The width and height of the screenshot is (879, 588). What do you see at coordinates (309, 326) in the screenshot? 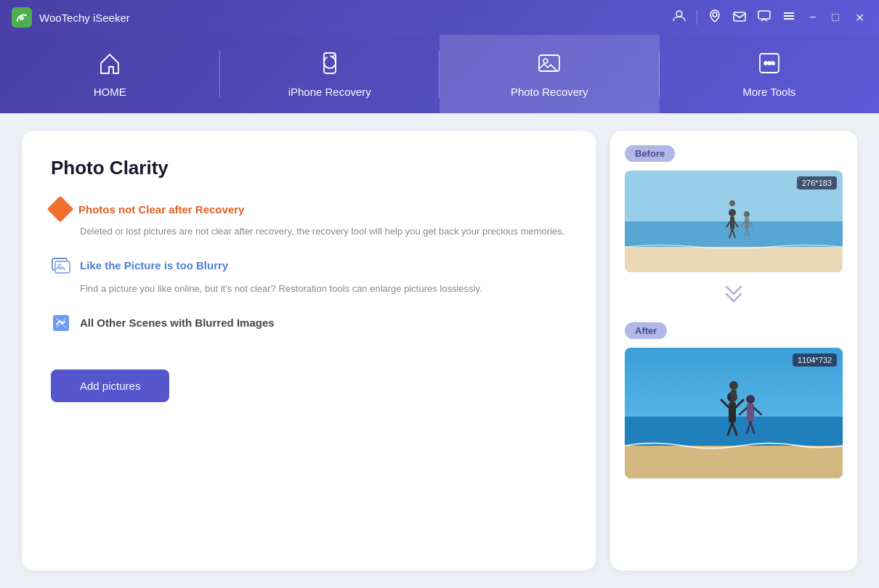
I see `feature-other-scenes: All Other Scenes with Blurred Images` at bounding box center [309, 326].